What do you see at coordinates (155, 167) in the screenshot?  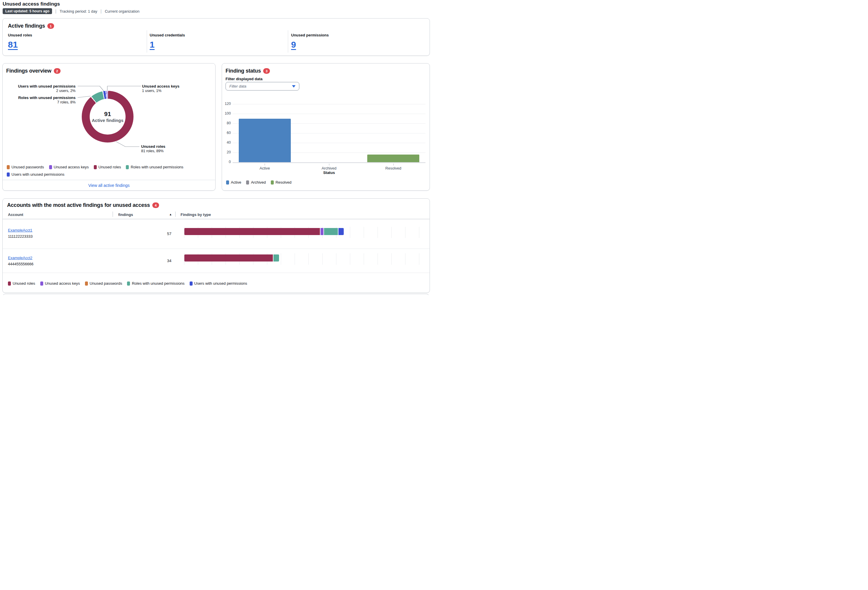 I see `legend-item: Roles with unused permissions` at bounding box center [155, 167].